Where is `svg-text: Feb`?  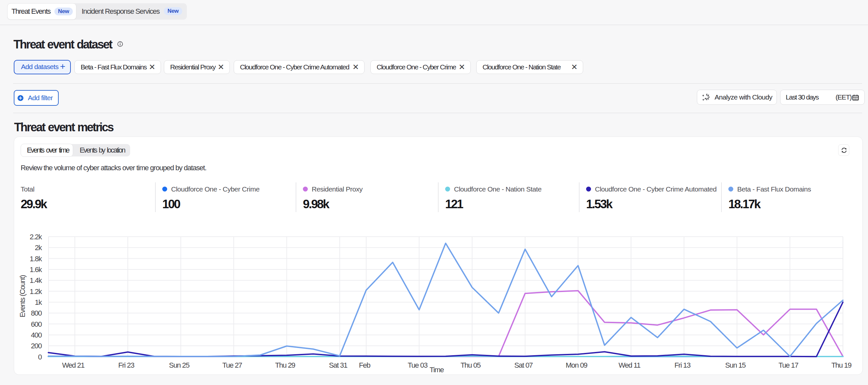
svg-text: Feb is located at coordinates (365, 365).